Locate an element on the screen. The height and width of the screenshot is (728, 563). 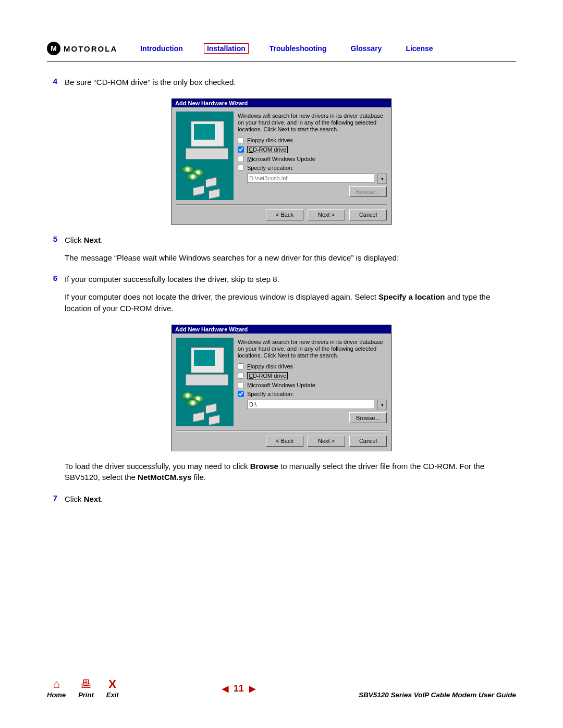
step-6-line1: If your computer successfully locates th… is located at coordinates (290, 279).